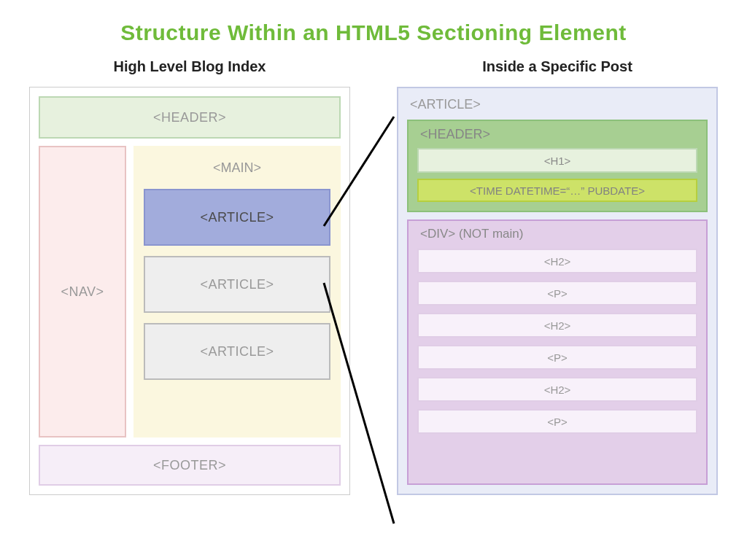 This screenshot has height=560, width=747. What do you see at coordinates (237, 166) in the screenshot?
I see `main-label: <MAIN>` at bounding box center [237, 166].